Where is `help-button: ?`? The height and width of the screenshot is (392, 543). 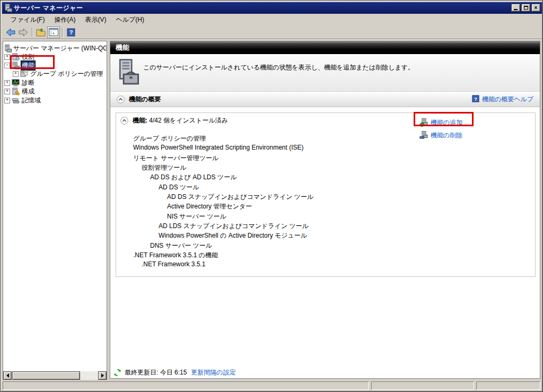
help-button: ? is located at coordinates (71, 32).